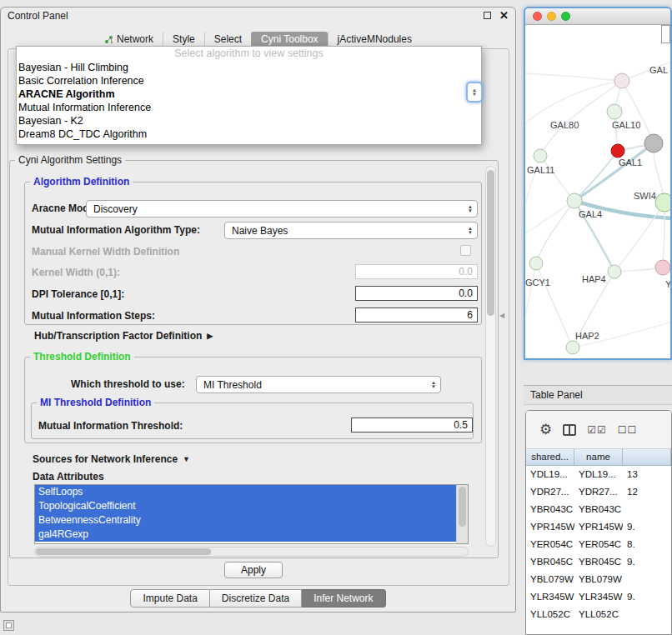  What do you see at coordinates (344, 598) in the screenshot?
I see `tab-infer-network: Infer Network` at bounding box center [344, 598].